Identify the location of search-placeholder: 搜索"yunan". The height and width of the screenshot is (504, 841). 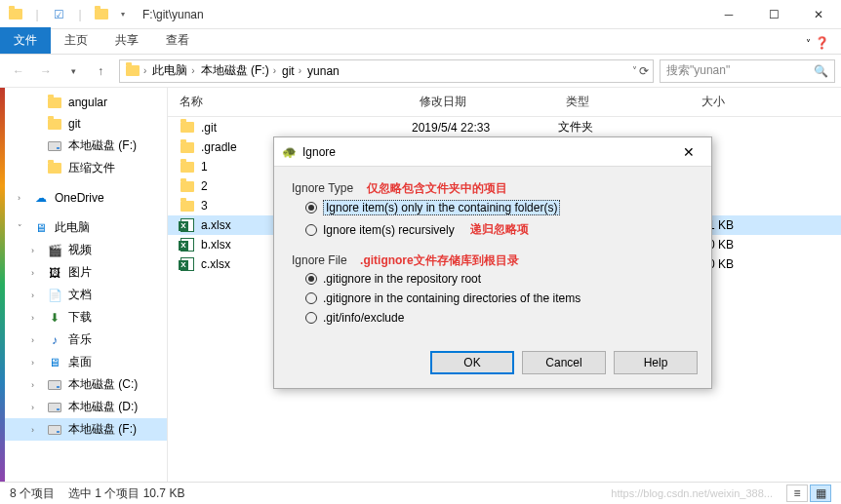
(699, 70).